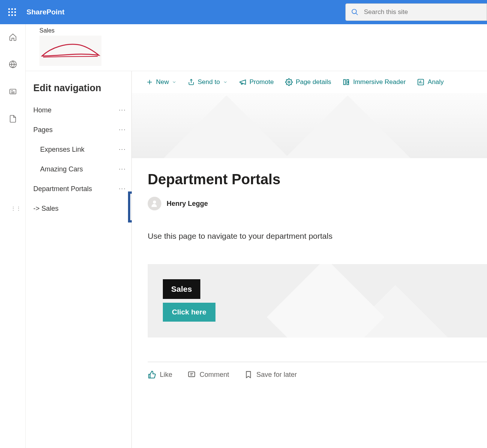 Image resolution: width=487 pixels, height=448 pixels. What do you see at coordinates (263, 31) in the screenshot?
I see `site-name-label: Sales` at bounding box center [263, 31].